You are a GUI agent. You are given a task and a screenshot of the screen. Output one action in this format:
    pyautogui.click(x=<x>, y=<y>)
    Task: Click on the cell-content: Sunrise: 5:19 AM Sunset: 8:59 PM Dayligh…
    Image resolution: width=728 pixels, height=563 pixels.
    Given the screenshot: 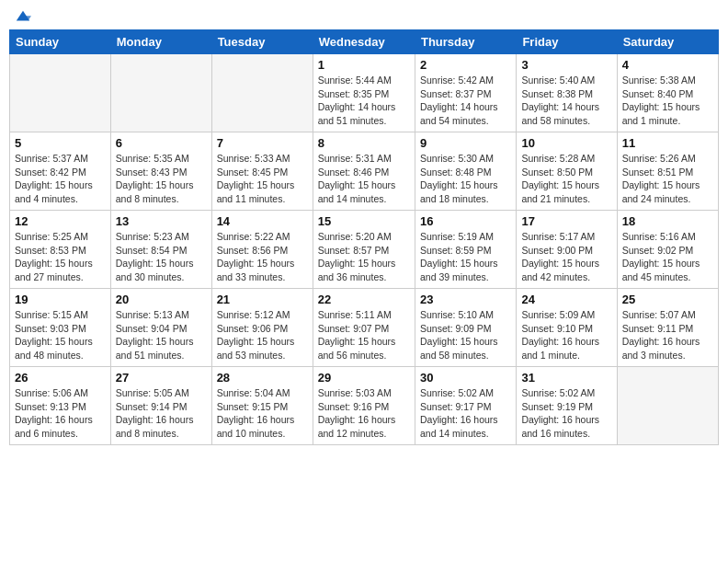 What is the action you would take?
    pyautogui.click(x=465, y=258)
    